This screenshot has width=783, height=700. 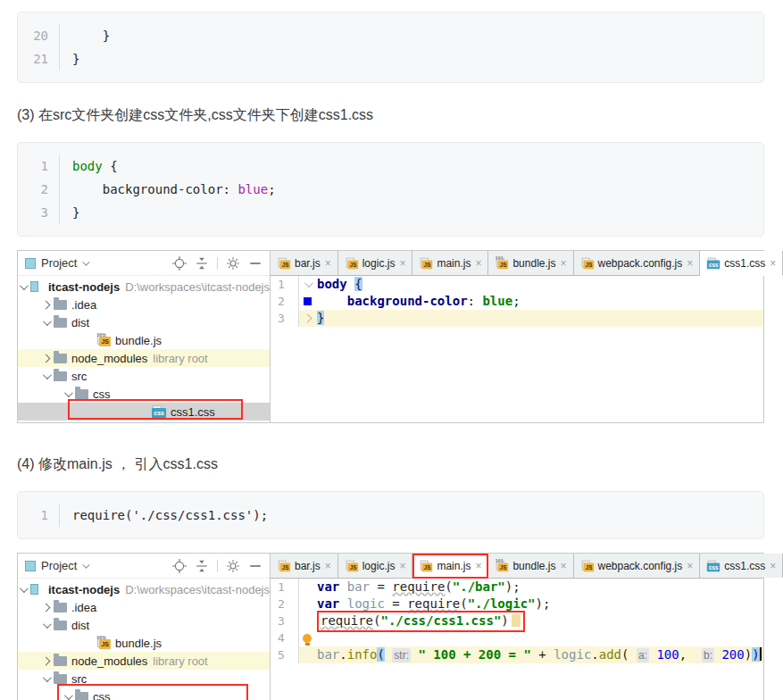 I want to click on code-text: background-color: blue;, so click(x=411, y=189).